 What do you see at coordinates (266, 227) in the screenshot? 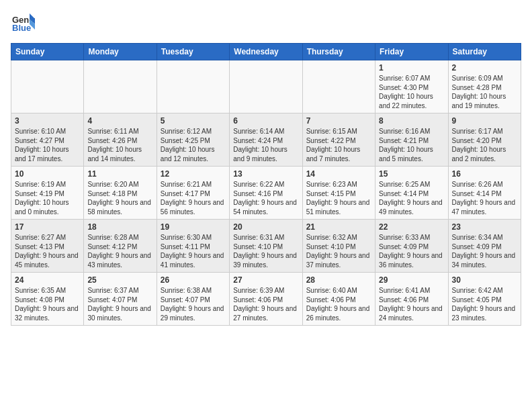
I see `day-number: 20` at bounding box center [266, 227].